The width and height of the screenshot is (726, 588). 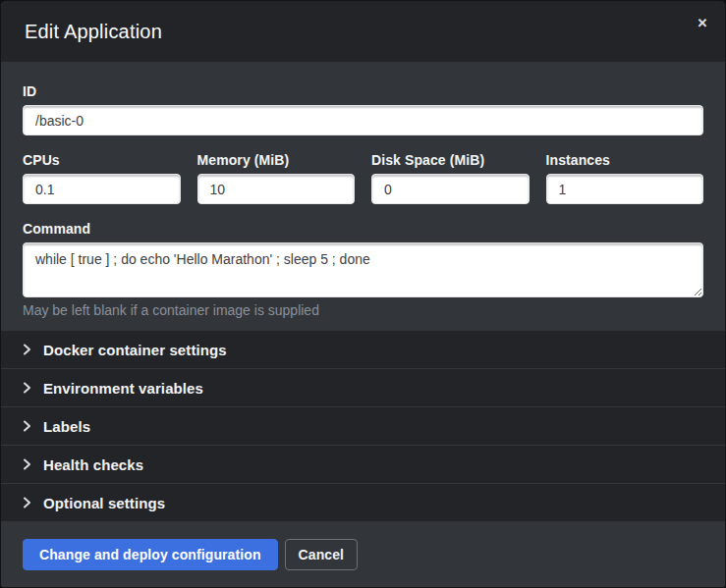 I want to click on section-optional-settings: Optional settings, so click(x=363, y=503).